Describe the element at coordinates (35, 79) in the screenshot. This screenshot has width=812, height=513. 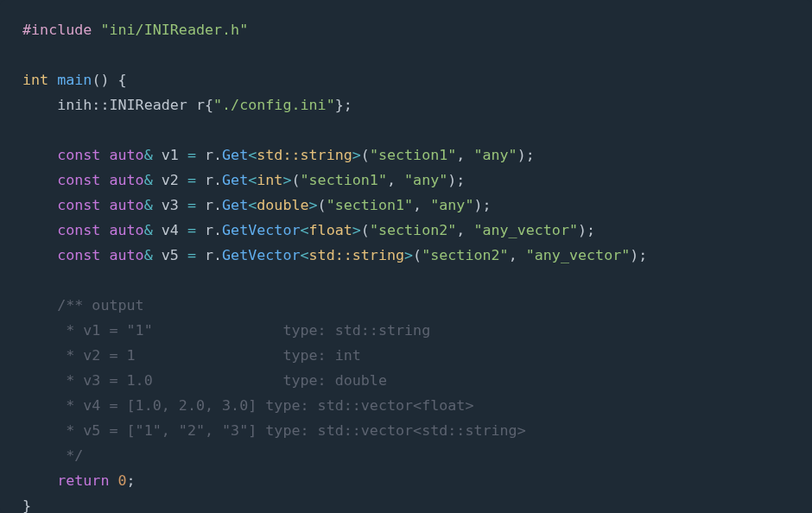
I see `kw-int: int` at that location.